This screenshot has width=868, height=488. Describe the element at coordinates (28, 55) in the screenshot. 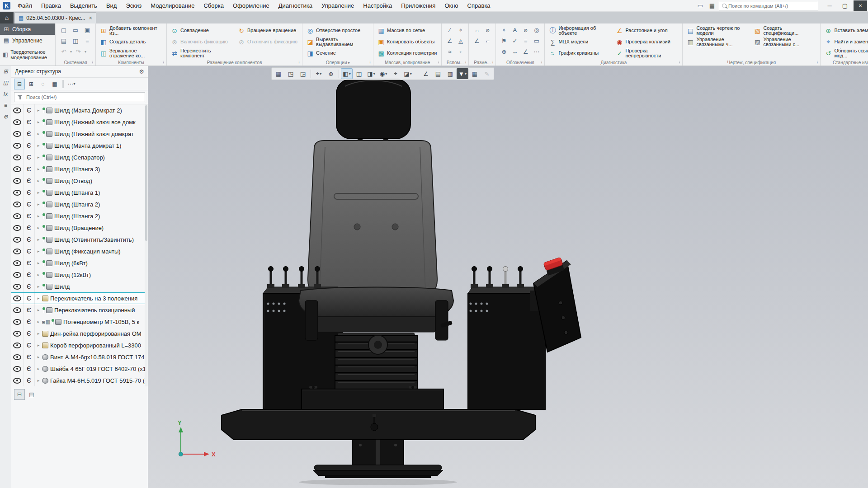

I see `mode-solid-modeling: ◧ Твердотельное моделирование` at that location.